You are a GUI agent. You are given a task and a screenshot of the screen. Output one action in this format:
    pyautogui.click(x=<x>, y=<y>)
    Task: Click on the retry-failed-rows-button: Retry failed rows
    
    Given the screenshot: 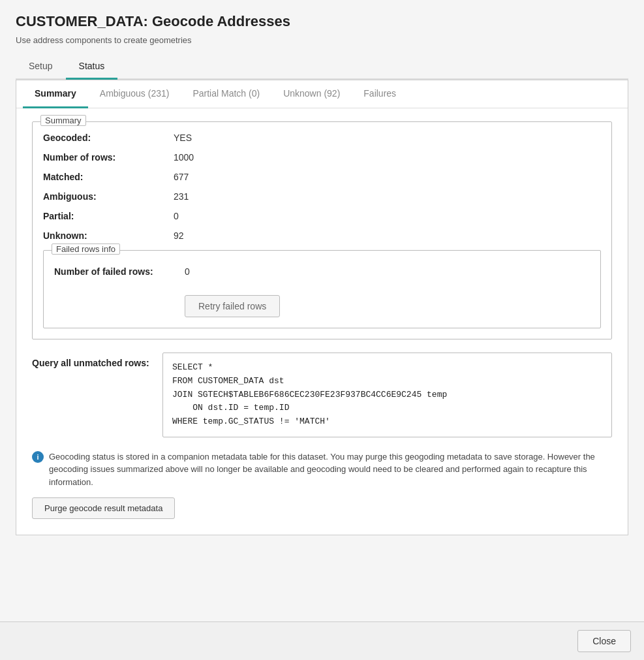 What is the action you would take?
    pyautogui.click(x=232, y=306)
    